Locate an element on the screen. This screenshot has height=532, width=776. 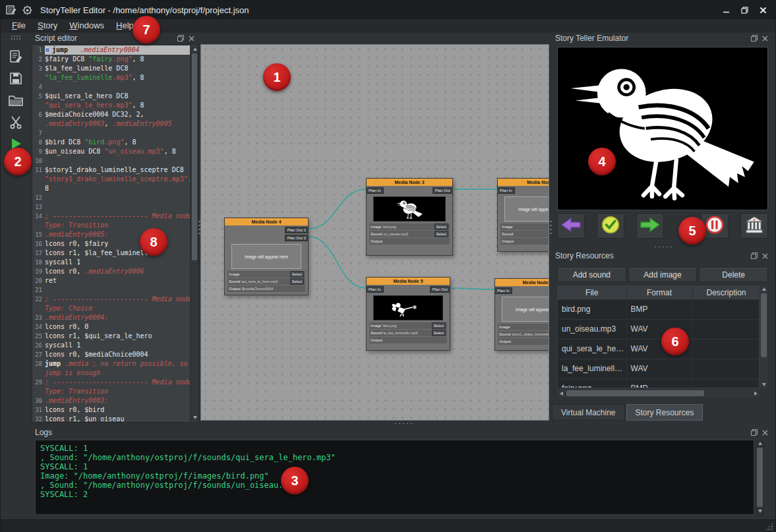
editor-line: 32lcons r1, $un_oiseau is located at coordinates (111, 418).